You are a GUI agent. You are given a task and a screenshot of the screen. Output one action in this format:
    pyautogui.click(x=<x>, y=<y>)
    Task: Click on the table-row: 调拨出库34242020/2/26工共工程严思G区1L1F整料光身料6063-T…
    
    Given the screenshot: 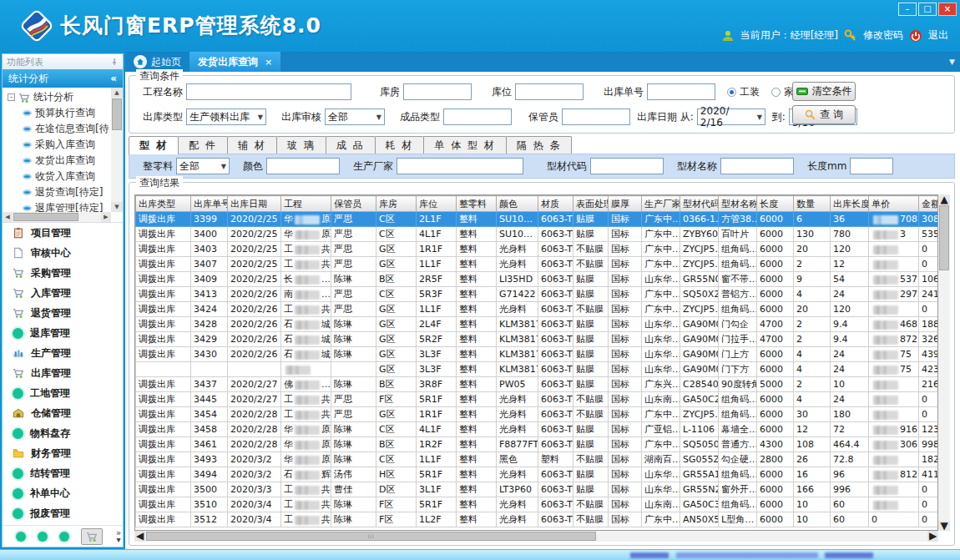 What is the action you would take?
    pyautogui.click(x=538, y=310)
    